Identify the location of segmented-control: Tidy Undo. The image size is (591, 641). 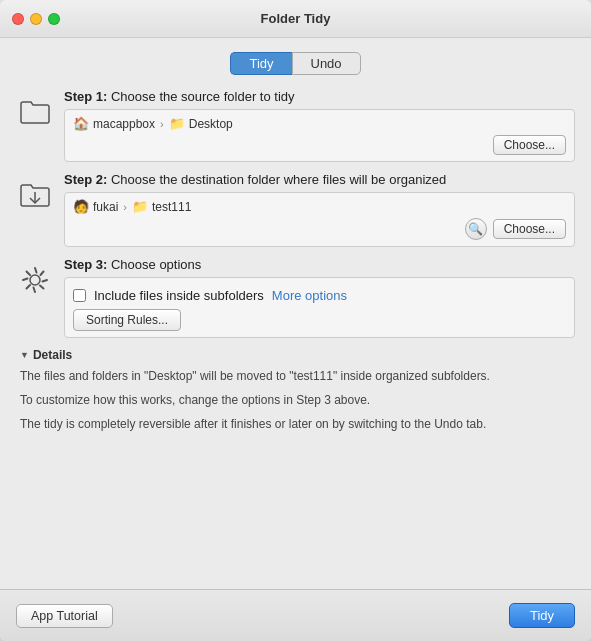
(296, 64).